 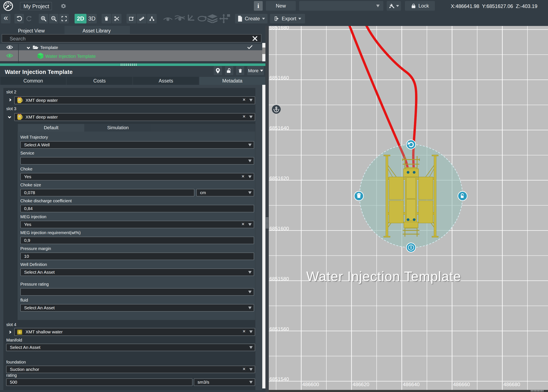 What do you see at coordinates (279, 329) in the screenshot?
I see `svg-text: 6851560` at bounding box center [279, 329].